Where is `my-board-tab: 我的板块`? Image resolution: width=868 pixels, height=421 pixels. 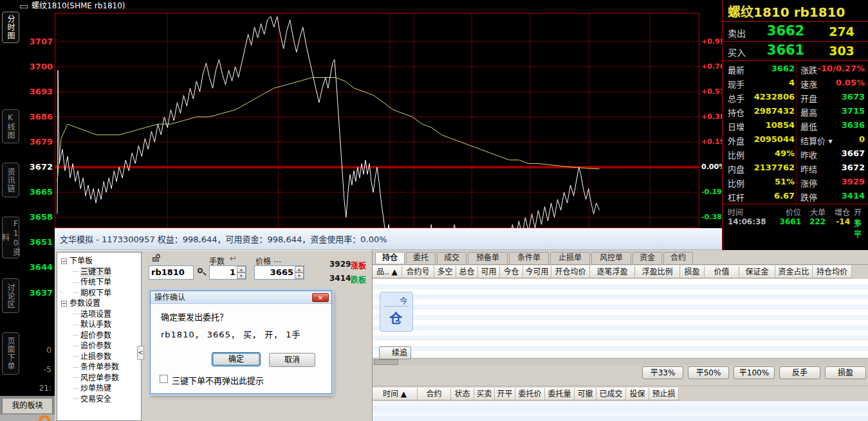 my-board-tab: 我的板块 is located at coordinates (27, 406).